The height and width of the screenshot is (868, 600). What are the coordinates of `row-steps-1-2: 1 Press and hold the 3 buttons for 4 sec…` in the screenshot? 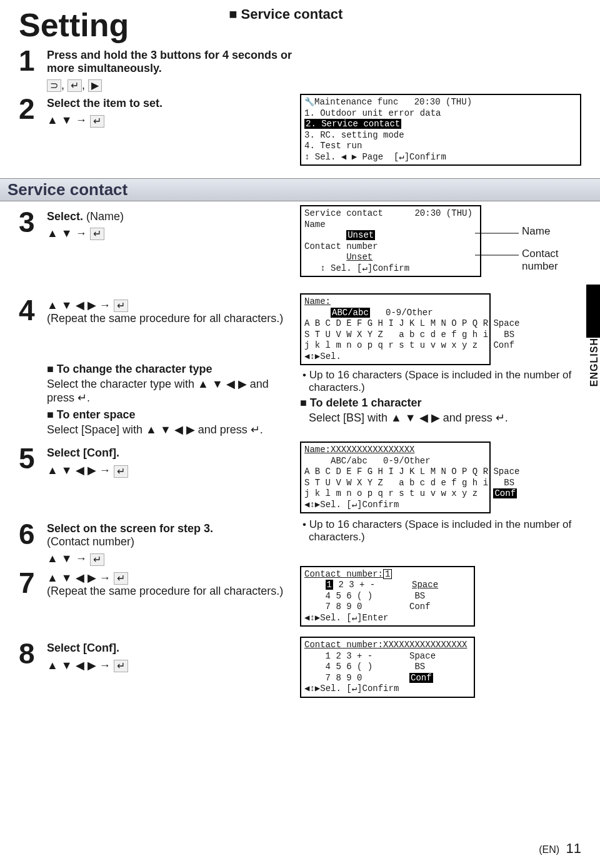 It's located at (300, 106).